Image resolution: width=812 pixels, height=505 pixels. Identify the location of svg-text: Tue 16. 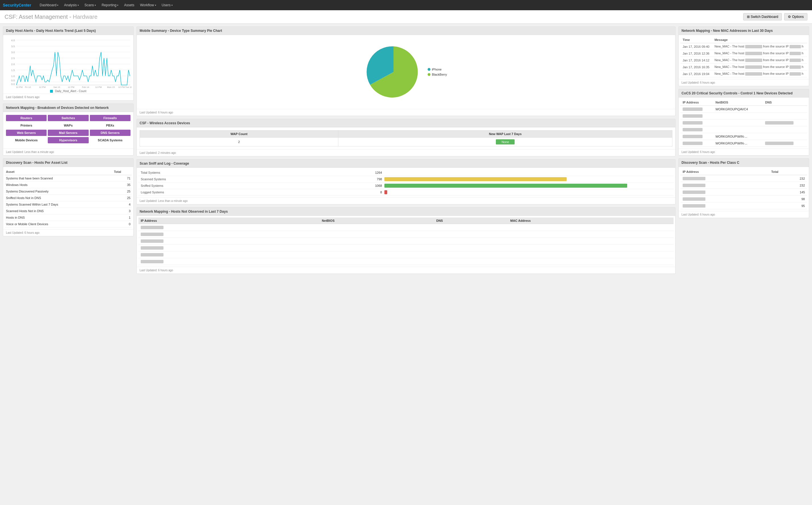
(128, 87).